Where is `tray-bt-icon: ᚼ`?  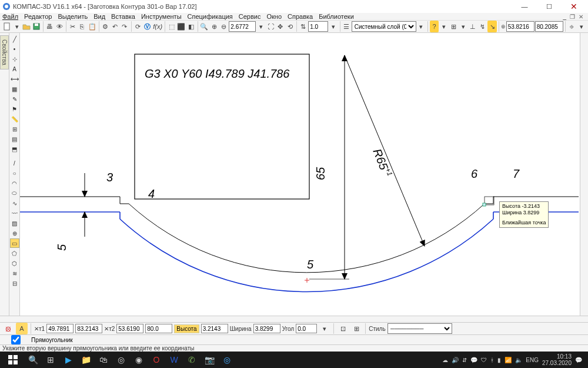 tray-bt-icon: ᚼ is located at coordinates (492, 360).